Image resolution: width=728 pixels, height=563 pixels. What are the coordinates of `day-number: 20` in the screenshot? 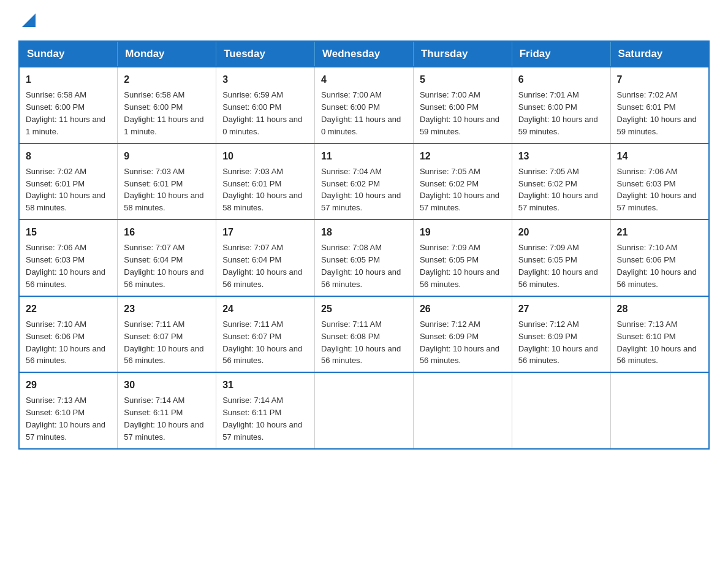 It's located at (561, 232).